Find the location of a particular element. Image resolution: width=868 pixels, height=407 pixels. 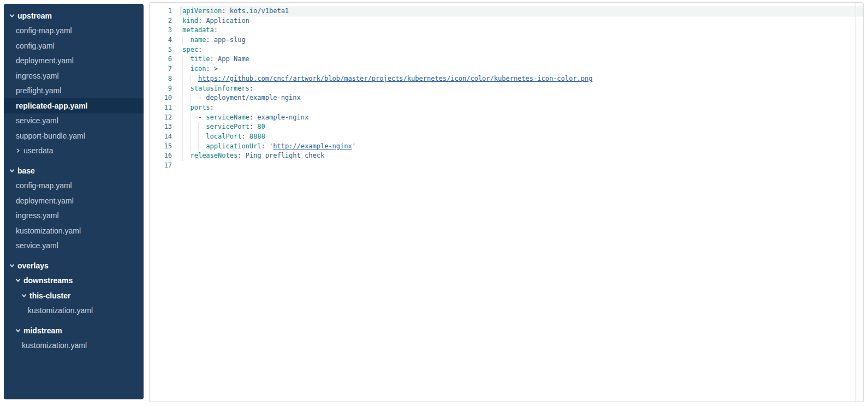

yaml-token-key: releaseNotes is located at coordinates (214, 155).